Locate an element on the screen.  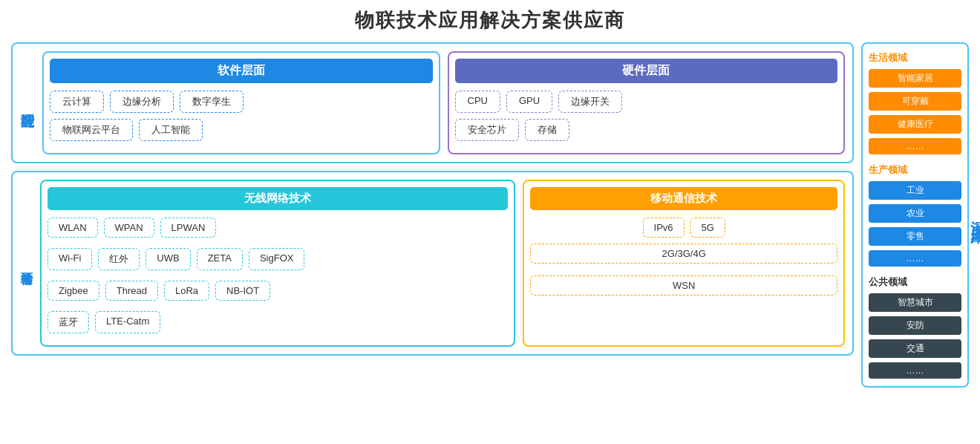
hardware-panel: 硬件层面 CPU GPU 边缘开关 安全芯片 存储 is located at coordinates (647, 102).